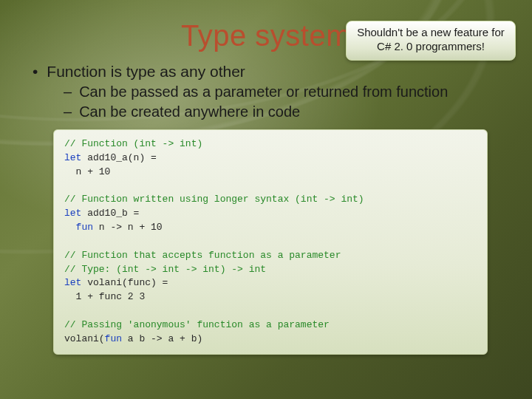  Describe the element at coordinates (189, 112) in the screenshot. I see `sub-bullet-2-text: Can be created anywhere in code` at that location.